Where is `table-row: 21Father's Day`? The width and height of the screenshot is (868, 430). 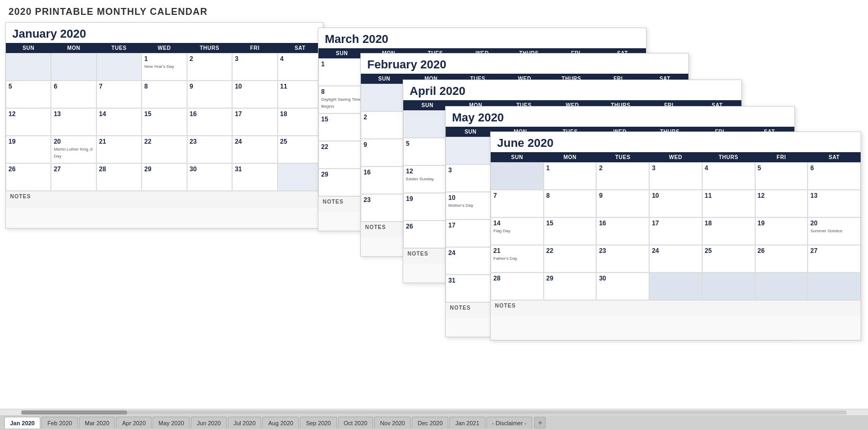
table-row: 21Father's Day is located at coordinates (517, 259).